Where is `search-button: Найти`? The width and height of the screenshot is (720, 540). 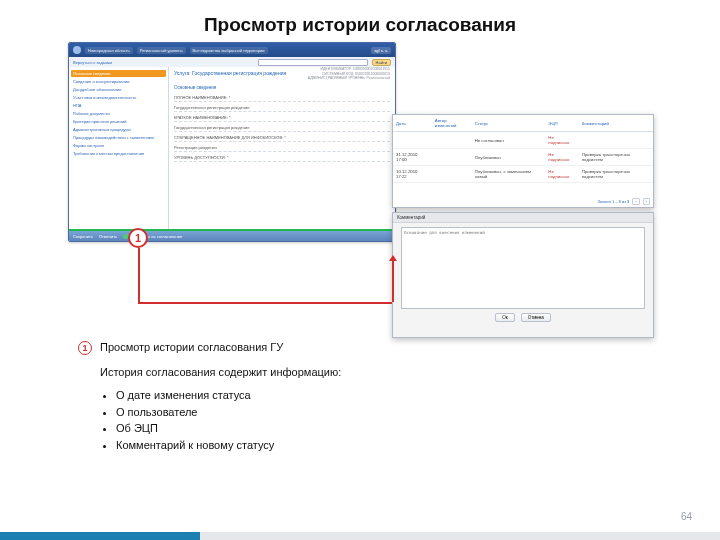
search-button: Найти is located at coordinates (382, 62).